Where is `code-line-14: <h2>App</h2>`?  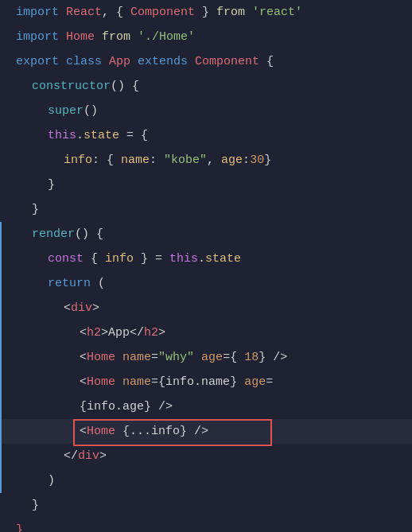 code-line-14: <h2>App</h2> is located at coordinates (206, 332).